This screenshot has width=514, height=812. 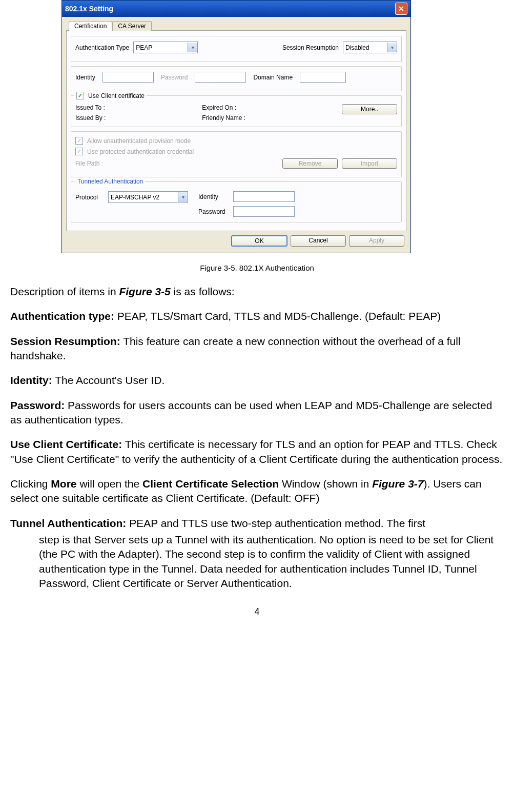 What do you see at coordinates (89, 164) in the screenshot?
I see `file-path-label: File Path :` at bounding box center [89, 164].